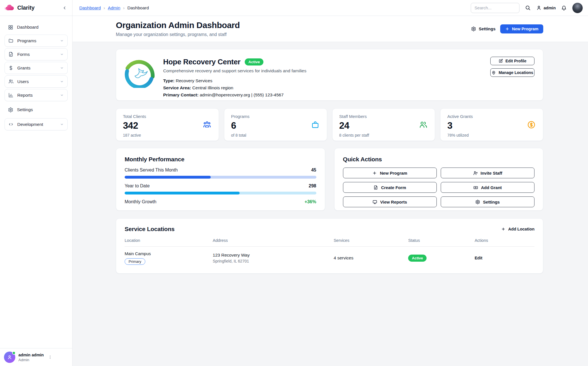 Image resolution: width=588 pixels, height=366 pixels. I want to click on column-services: Services, so click(371, 240).